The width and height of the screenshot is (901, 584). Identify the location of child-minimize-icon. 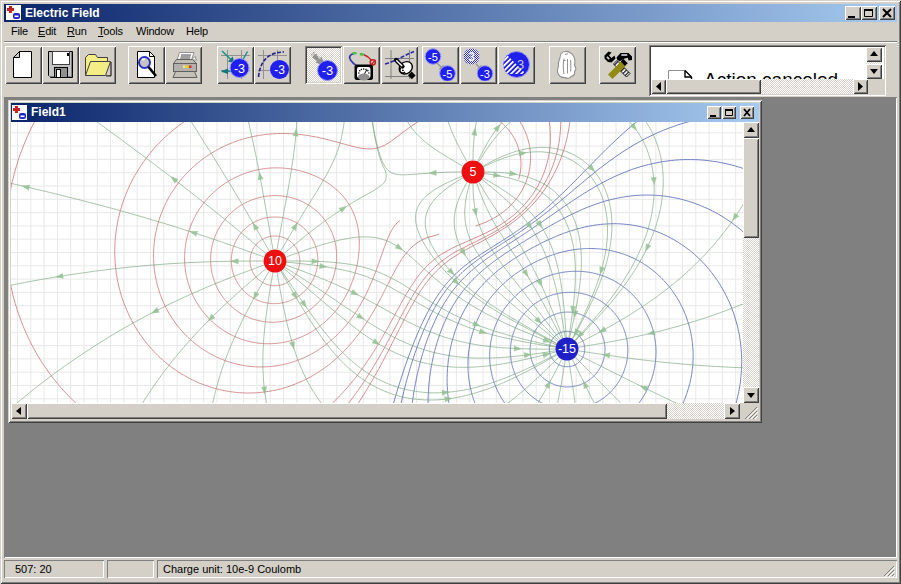
(713, 116).